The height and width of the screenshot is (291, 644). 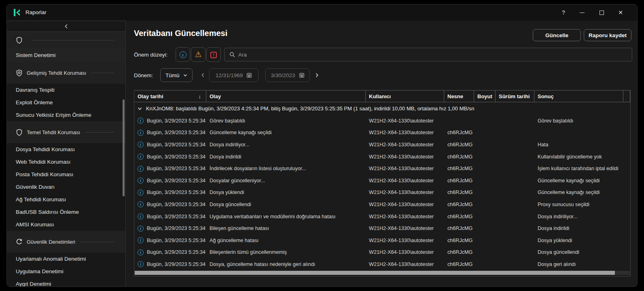 What do you see at coordinates (234, 75) in the screenshot?
I see `date-from-field: 12/31/1969` at bounding box center [234, 75].